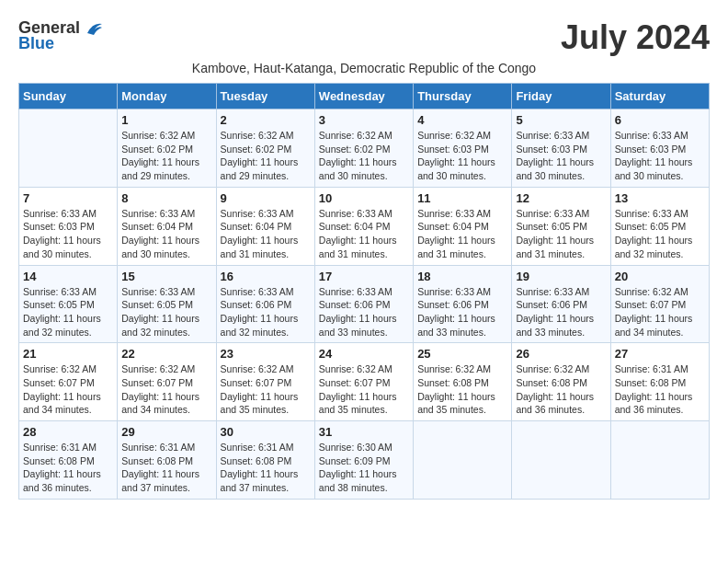  What do you see at coordinates (166, 353) in the screenshot?
I see `day-number: 22` at bounding box center [166, 353].